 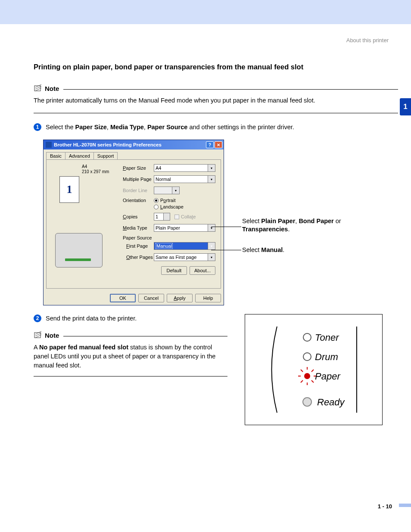 I want to click on paper-name: A4, so click(x=99, y=167).